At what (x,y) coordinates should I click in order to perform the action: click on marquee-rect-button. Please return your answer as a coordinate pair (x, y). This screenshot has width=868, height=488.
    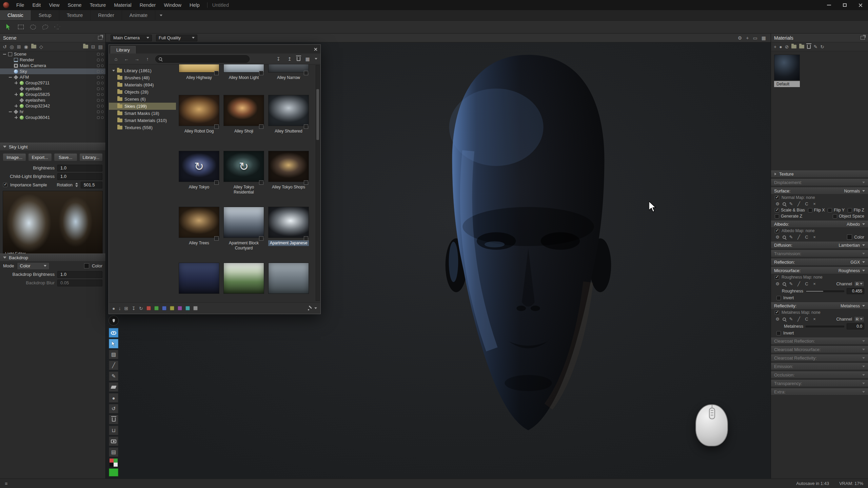
    Looking at the image, I should click on (21, 27).